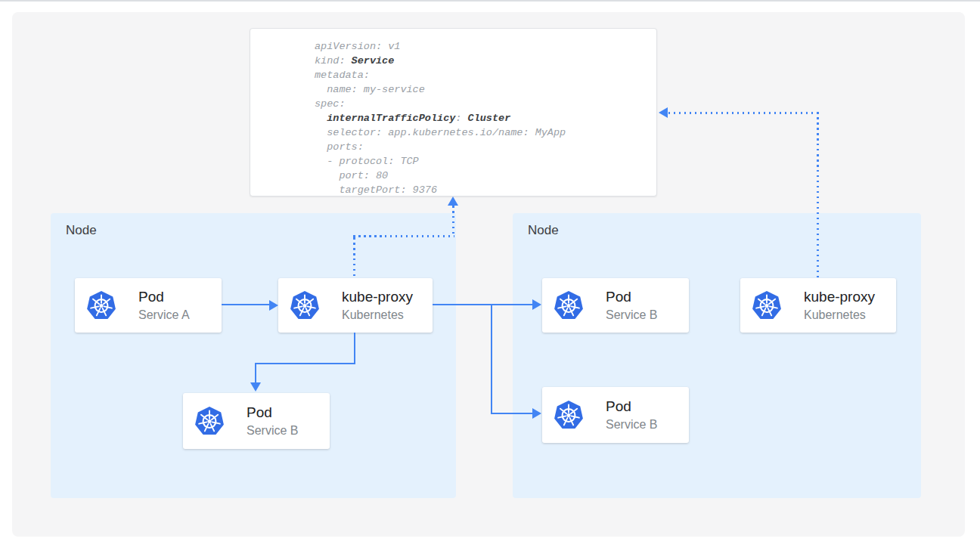 Image resolution: width=980 pixels, height=551 pixels. Describe the element at coordinates (485, 89) in the screenshot. I see `code-line: name: my-service` at that location.